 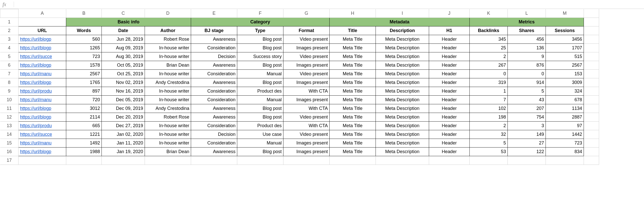 I want to click on cell-bj: Consideration, so click(x=214, y=91).